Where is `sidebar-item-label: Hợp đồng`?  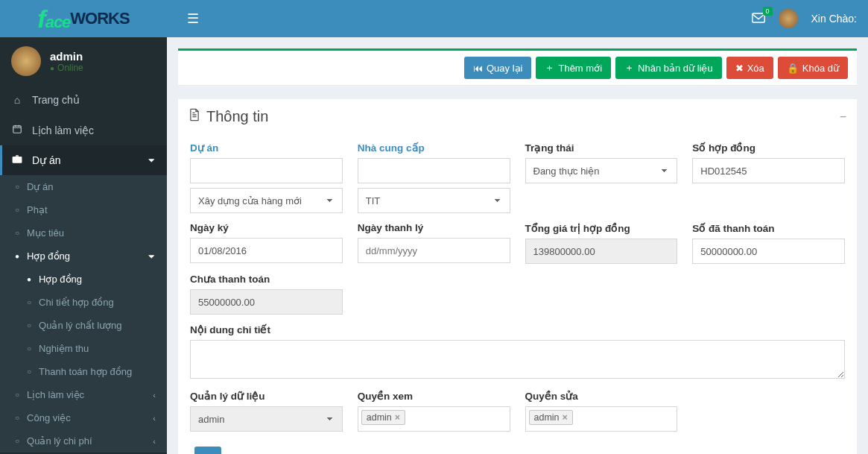
sidebar-item-label: Hợp đồng is located at coordinates (60, 279).